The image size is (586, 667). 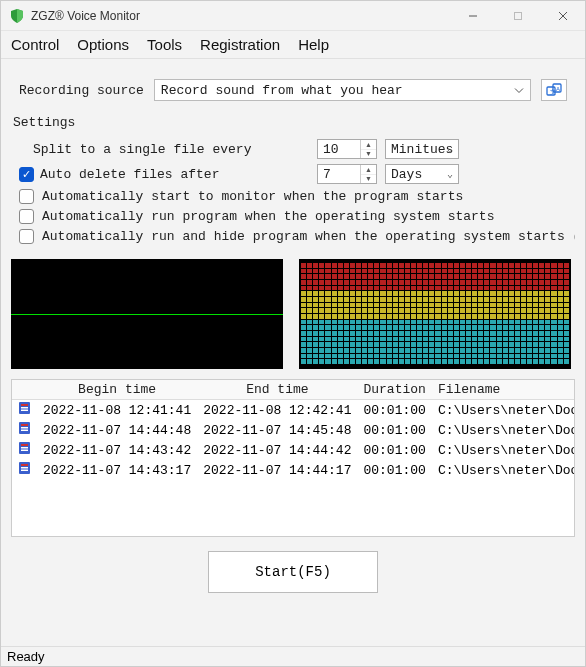 I want to click on svg-text: A, so click(x=558, y=89).